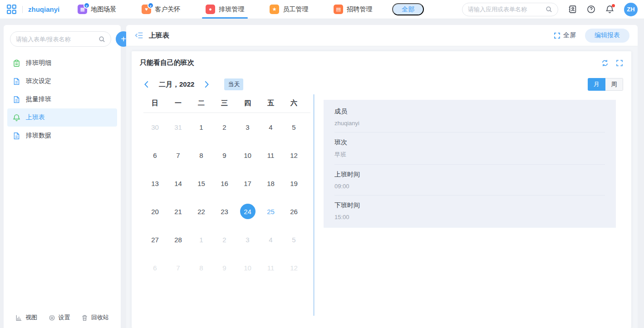 The height and width of the screenshot is (328, 644). I want to click on calendar-day: 16, so click(224, 183).